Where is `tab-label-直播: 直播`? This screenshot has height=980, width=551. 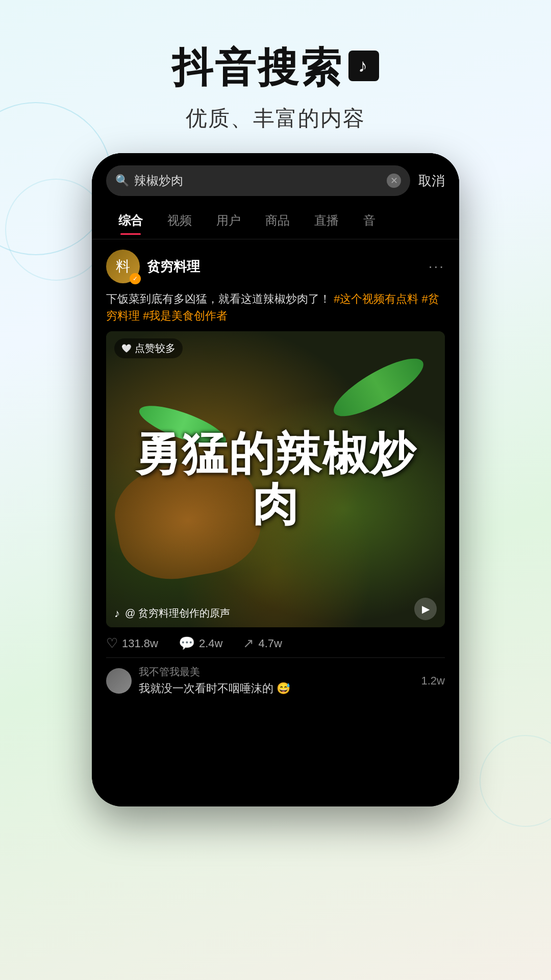 tab-label-直播: 直播 is located at coordinates (327, 220).